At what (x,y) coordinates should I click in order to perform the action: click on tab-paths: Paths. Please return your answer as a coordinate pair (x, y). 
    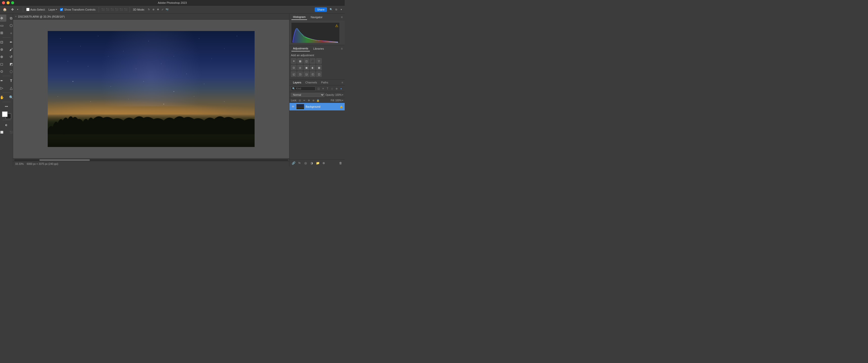
    Looking at the image, I should click on (325, 82).